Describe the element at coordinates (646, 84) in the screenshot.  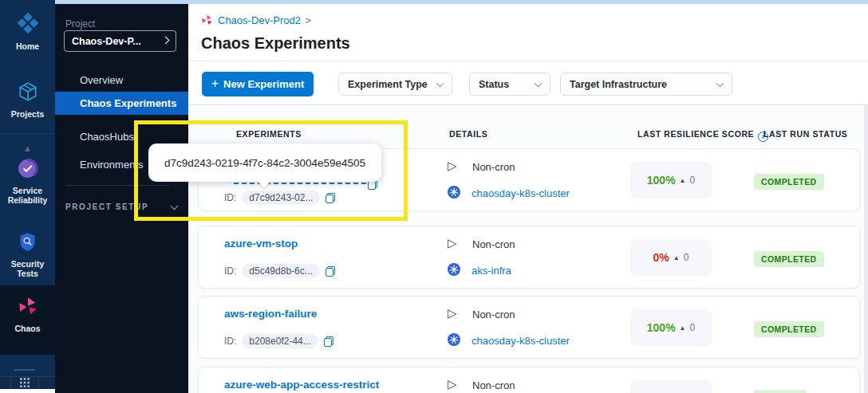
I see `filter-target-infrastructure: Target Infrastructure` at that location.